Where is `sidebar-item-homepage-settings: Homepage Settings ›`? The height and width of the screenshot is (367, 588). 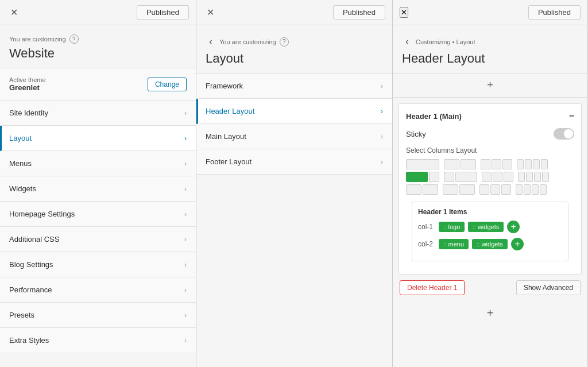 sidebar-item-homepage-settings: Homepage Settings › is located at coordinates (98, 214).